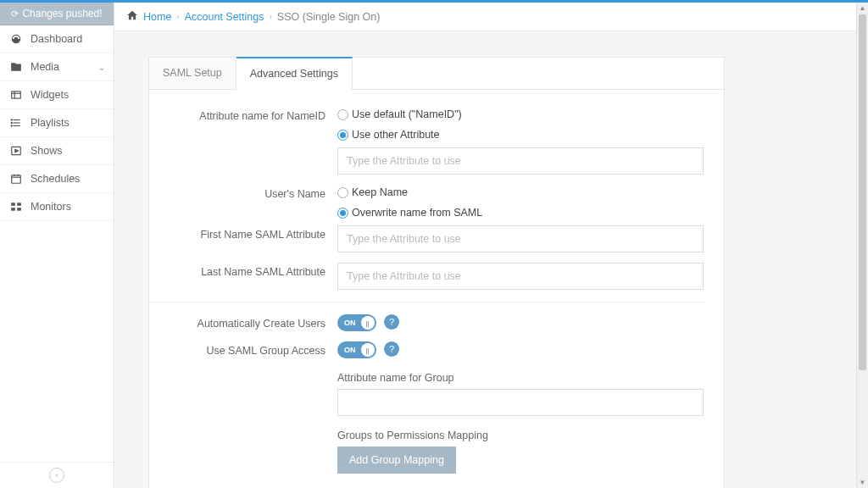 Image resolution: width=868 pixels, height=488 pixels. I want to click on group-attribute-input, so click(520, 402).